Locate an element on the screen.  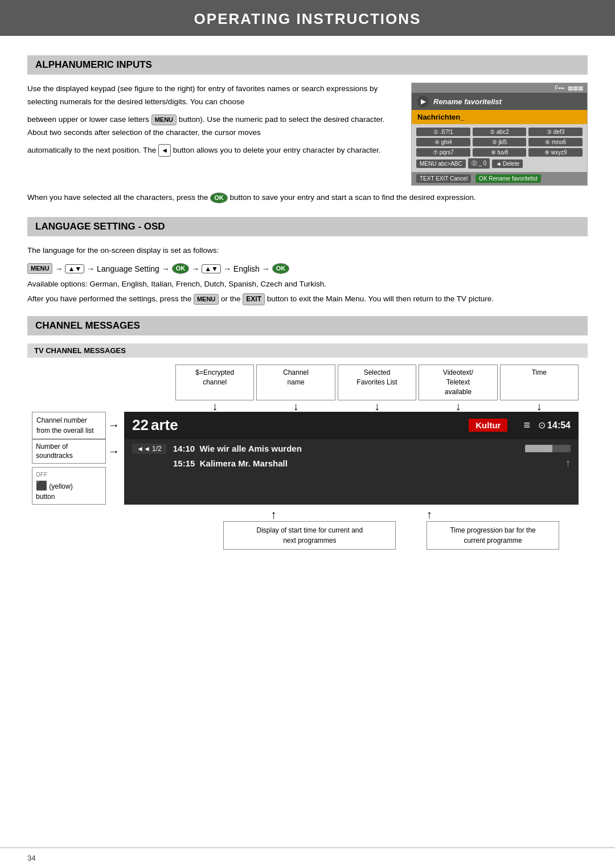
arrow-right-soundtracks: → is located at coordinates (114, 451).